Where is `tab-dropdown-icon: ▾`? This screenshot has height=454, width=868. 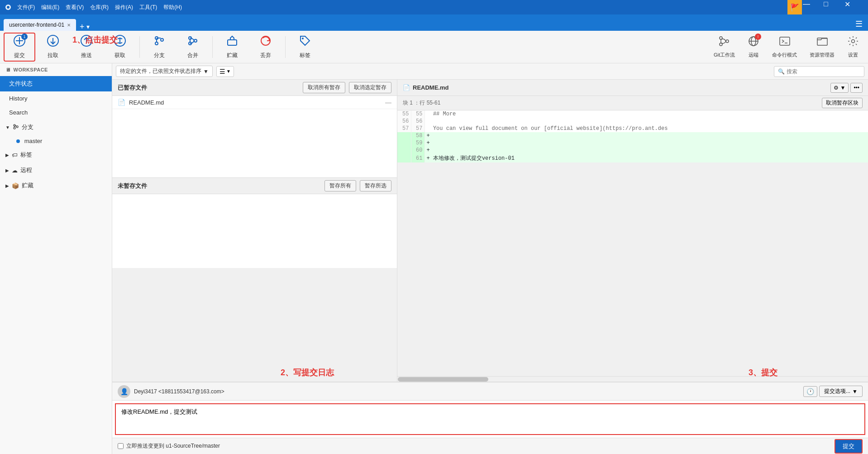
tab-dropdown-icon: ▾ is located at coordinates (88, 27).